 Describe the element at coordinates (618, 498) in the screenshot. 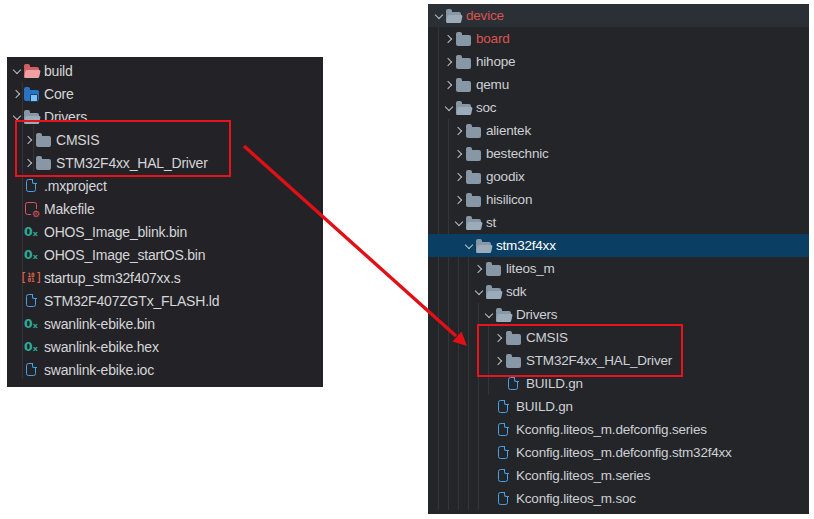

I see `tree-item-kconfig-liteos-m-soc: Kconfig.liteos_m.soc` at that location.